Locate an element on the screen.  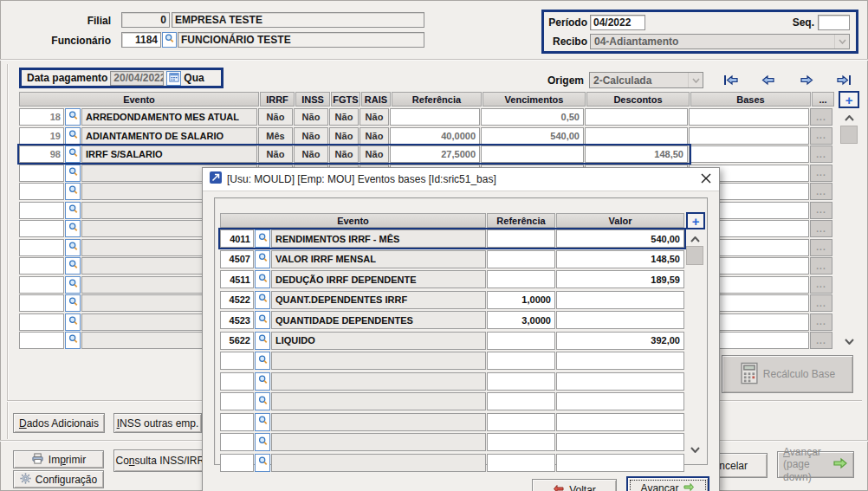
add-event-button: + is located at coordinates (849, 100).